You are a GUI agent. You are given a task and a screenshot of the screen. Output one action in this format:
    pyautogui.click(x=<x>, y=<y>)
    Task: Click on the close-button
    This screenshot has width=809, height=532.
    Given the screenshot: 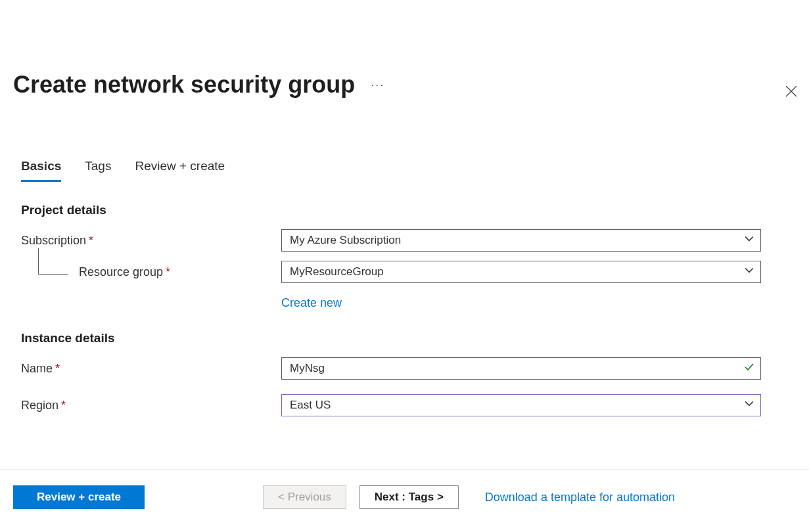 What is the action you would take?
    pyautogui.click(x=791, y=91)
    